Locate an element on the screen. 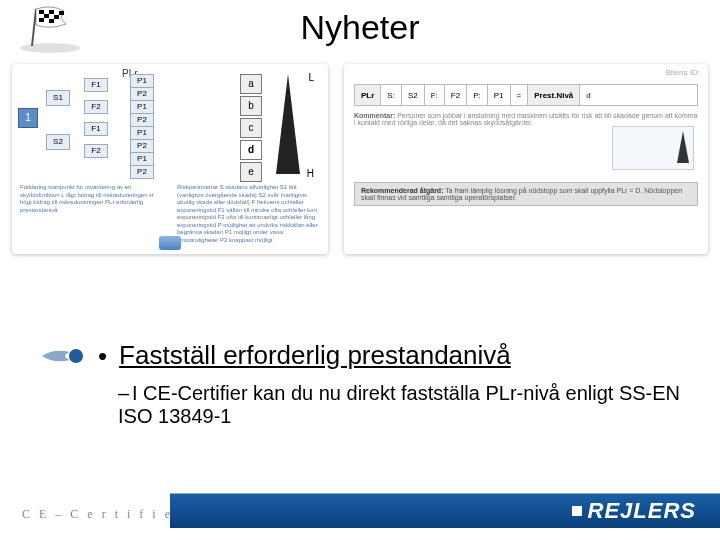 This screenshot has width=720, height=540. comet-icon is located at coordinates (63, 356).